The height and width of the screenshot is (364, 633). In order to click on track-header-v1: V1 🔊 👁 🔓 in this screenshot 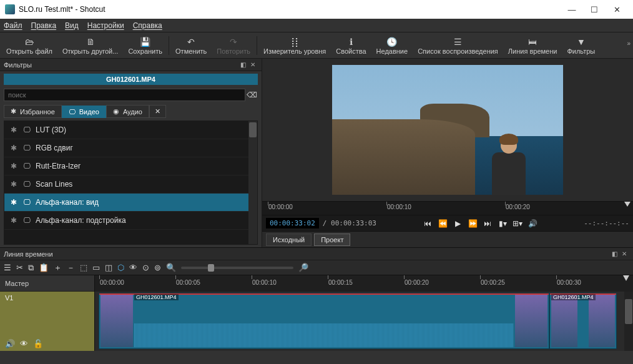, I will do `click(47, 321)`.